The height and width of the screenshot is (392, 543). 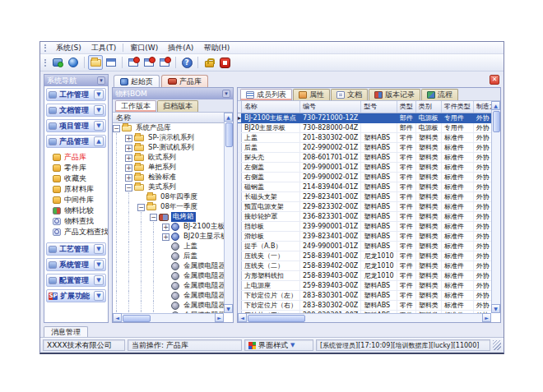 I want to click on sidebar-item-中间件库: 中间件库, so click(x=76, y=201).